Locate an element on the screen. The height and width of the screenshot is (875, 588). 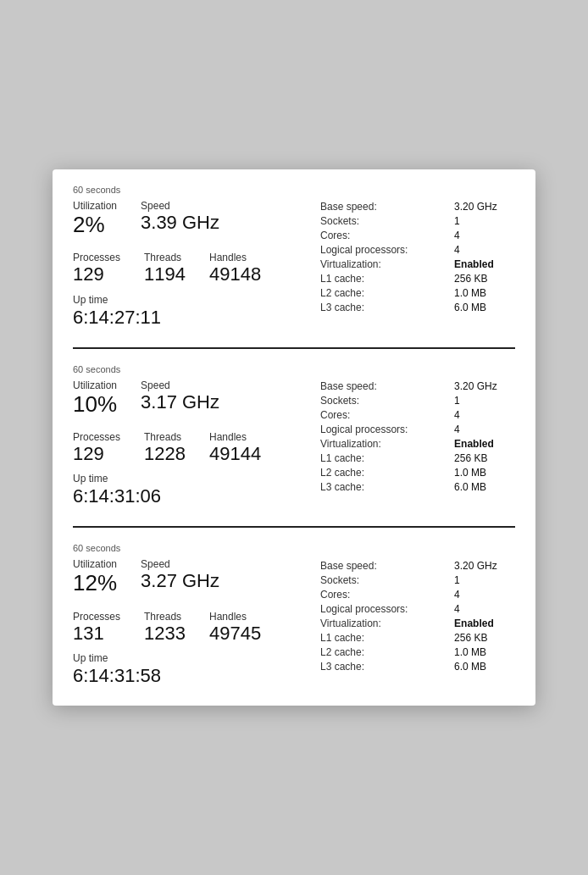
utilization-value: 10% is located at coordinates (95, 405).